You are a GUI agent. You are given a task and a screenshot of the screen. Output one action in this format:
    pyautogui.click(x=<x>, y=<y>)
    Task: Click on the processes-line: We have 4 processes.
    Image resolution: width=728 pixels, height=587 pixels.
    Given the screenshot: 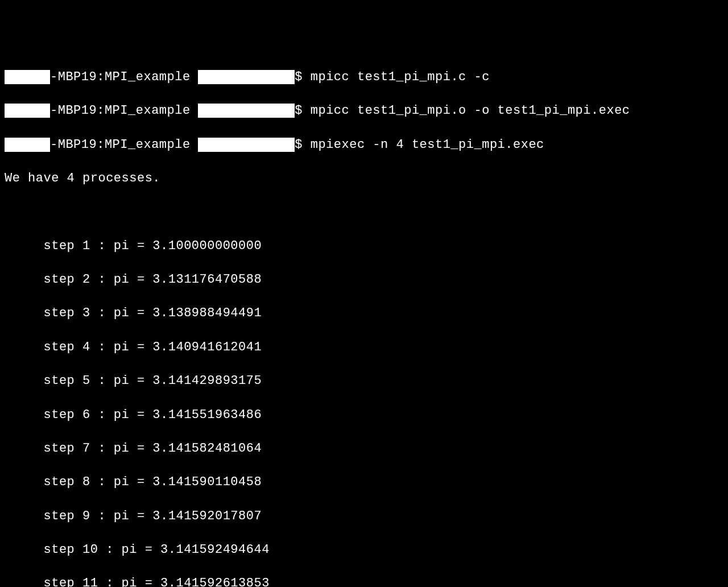 What is the action you would take?
    pyautogui.click(x=364, y=179)
    